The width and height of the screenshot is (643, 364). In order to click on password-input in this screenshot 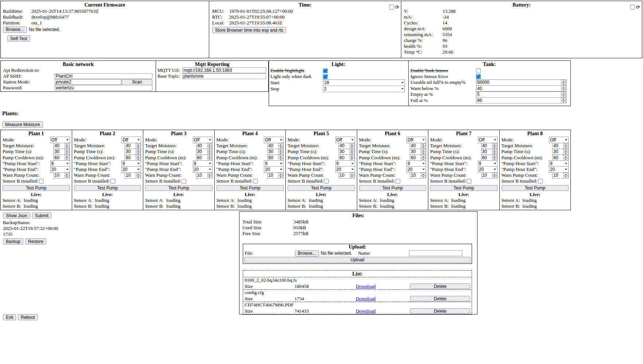, I will do `click(104, 88)`.